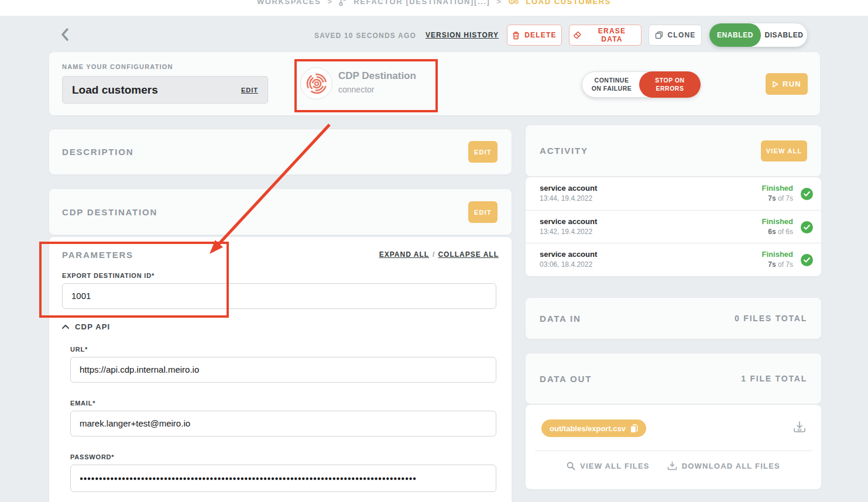 The height and width of the screenshot is (502, 868). What do you see at coordinates (673, 151) in the screenshot?
I see `activity-header-card: ACTIVITY VIEW ALL` at bounding box center [673, 151].